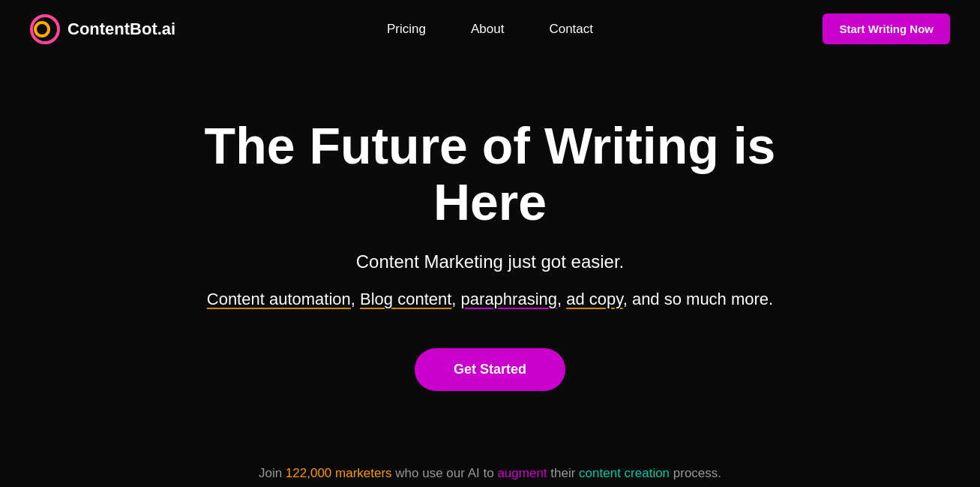 Image resolution: width=980 pixels, height=487 pixels. I want to click on feature-ad-copy: ad copy, so click(594, 299).